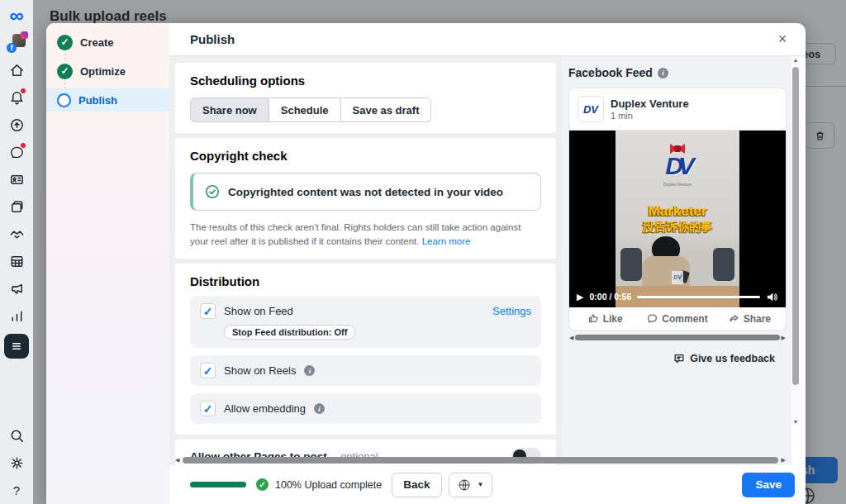  What do you see at coordinates (591, 109) in the screenshot?
I see `page-avatar: DV` at bounding box center [591, 109].